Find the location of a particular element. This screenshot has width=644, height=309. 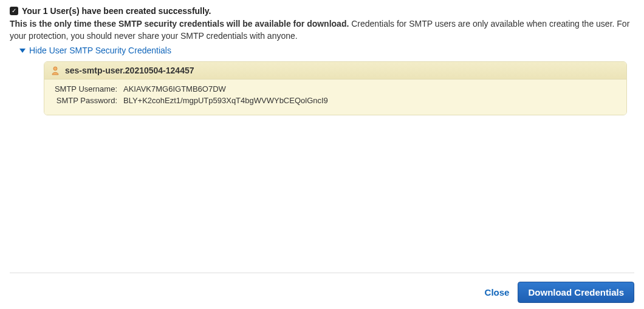

panel-title: ses-smtp-user.20210504-124457 is located at coordinates (130, 70).